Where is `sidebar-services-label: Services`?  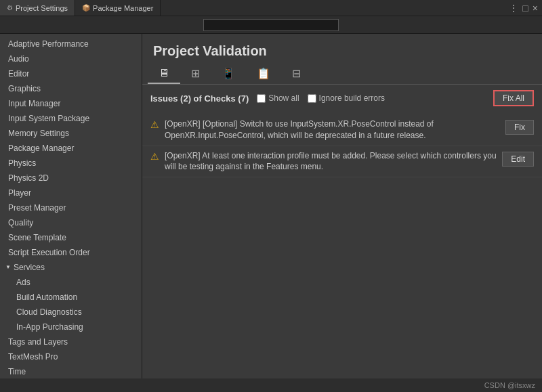 sidebar-services-label: Services is located at coordinates (29, 267).